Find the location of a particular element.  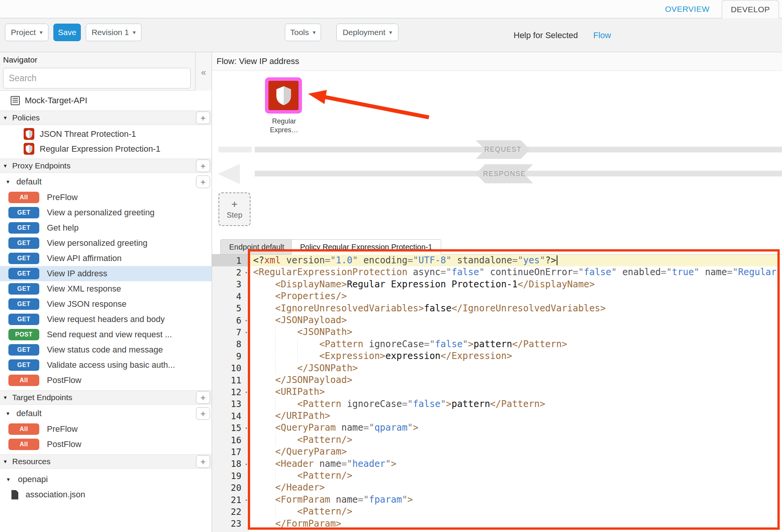

search-input is located at coordinates (97, 78).